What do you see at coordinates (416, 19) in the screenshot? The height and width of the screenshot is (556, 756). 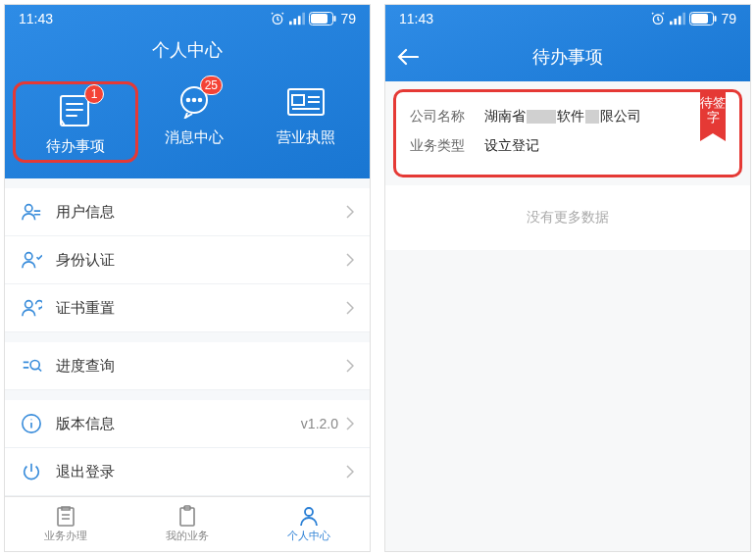 I see `status-time: 11:43` at bounding box center [416, 19].